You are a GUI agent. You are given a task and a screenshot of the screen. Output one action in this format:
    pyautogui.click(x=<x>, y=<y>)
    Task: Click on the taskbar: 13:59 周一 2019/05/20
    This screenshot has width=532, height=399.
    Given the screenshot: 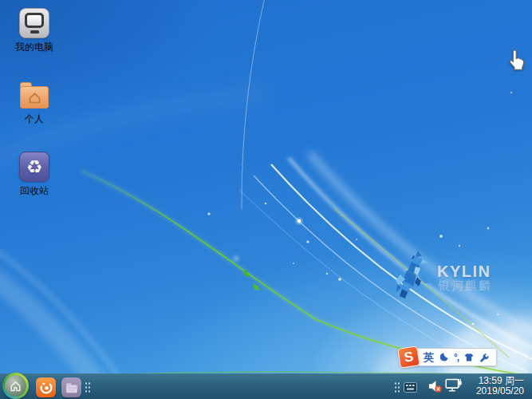 What is the action you would take?
    pyautogui.click(x=266, y=386)
    